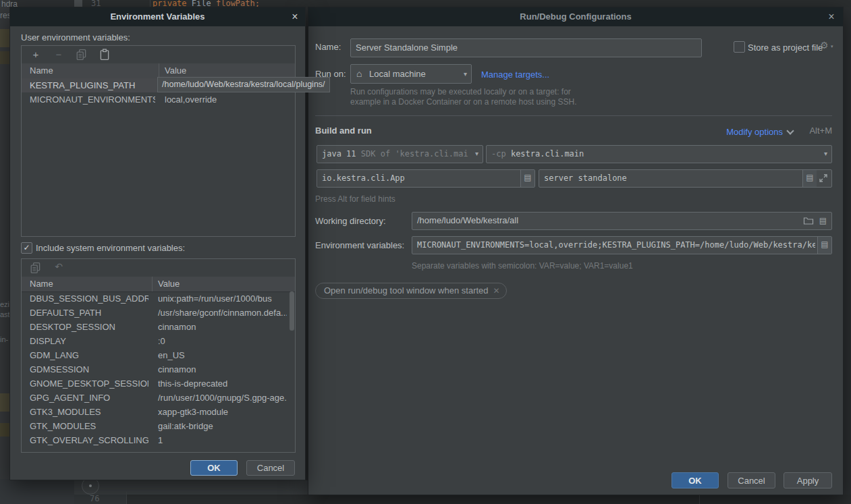  What do you see at coordinates (158, 383) in the screenshot?
I see `table-row: GNOME_DESKTOP_SESSION_IDthis-is-deprecat…` at bounding box center [158, 383].